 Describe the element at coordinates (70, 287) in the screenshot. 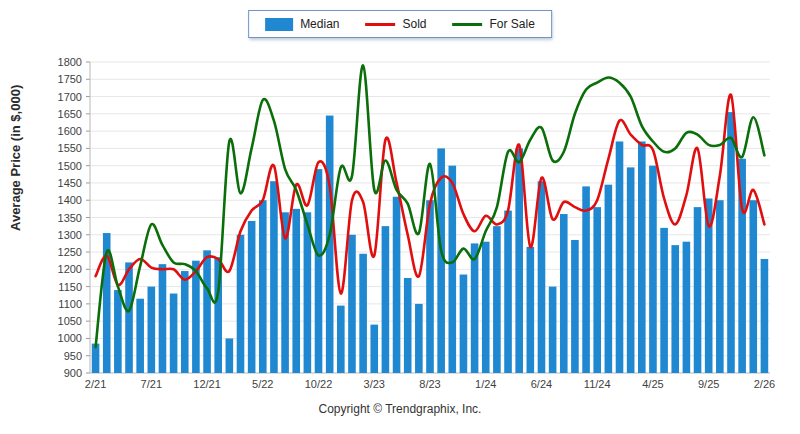

I see `y-tick-label: 1150` at that location.